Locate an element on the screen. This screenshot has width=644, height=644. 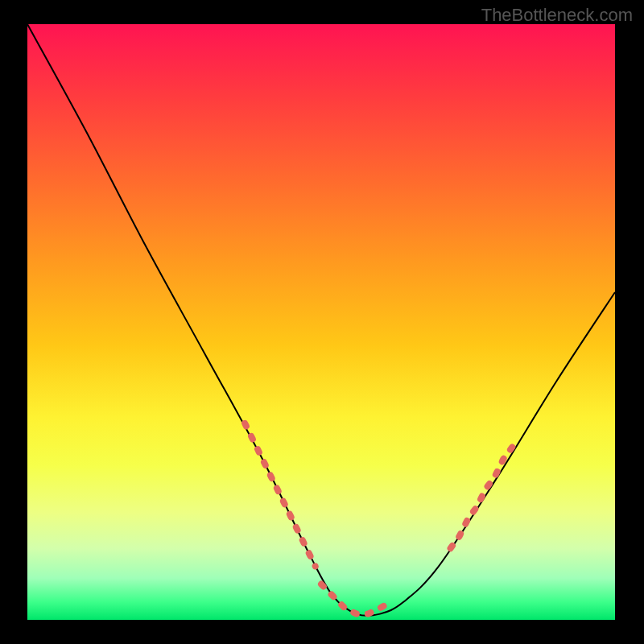
watermark-text: TheBottleneck.com is located at coordinates (557, 15).